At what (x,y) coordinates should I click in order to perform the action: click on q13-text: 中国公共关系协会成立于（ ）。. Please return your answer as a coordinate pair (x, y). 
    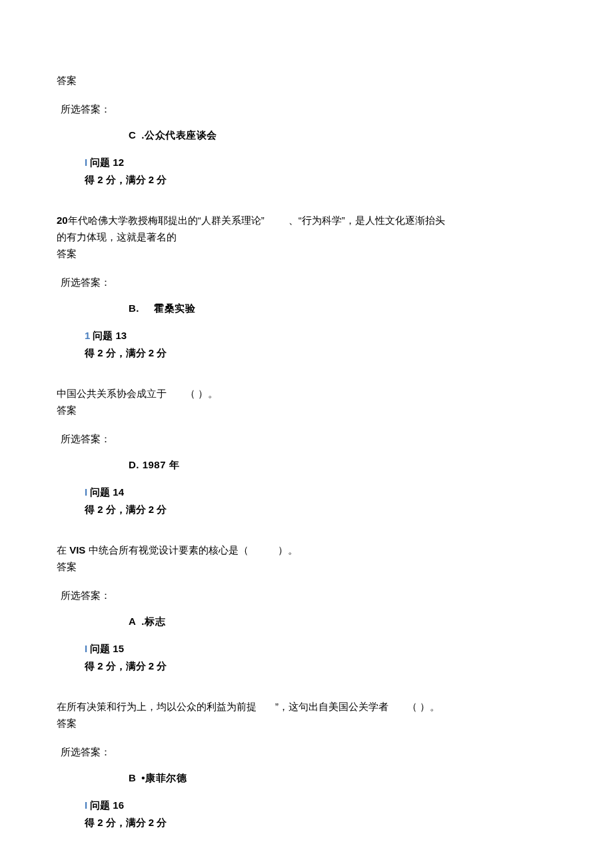
    Looking at the image, I should click on (306, 393).